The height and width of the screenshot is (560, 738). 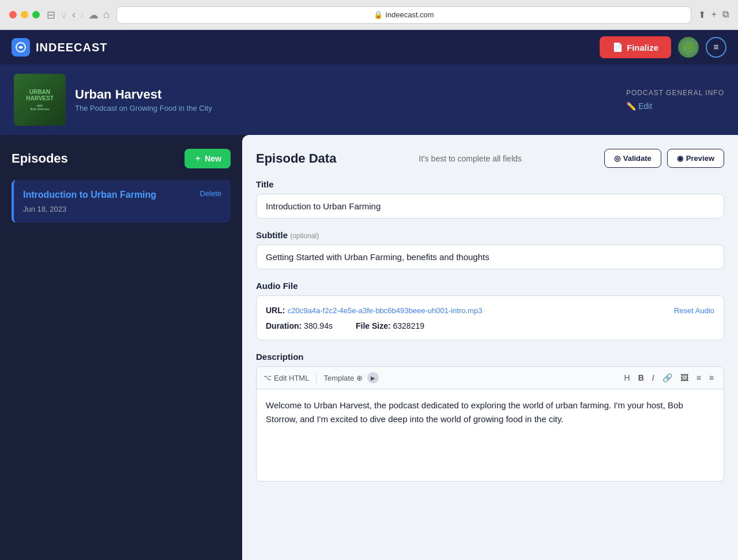 What do you see at coordinates (633, 158) in the screenshot?
I see `validate-button: ◎ Validate` at bounding box center [633, 158].